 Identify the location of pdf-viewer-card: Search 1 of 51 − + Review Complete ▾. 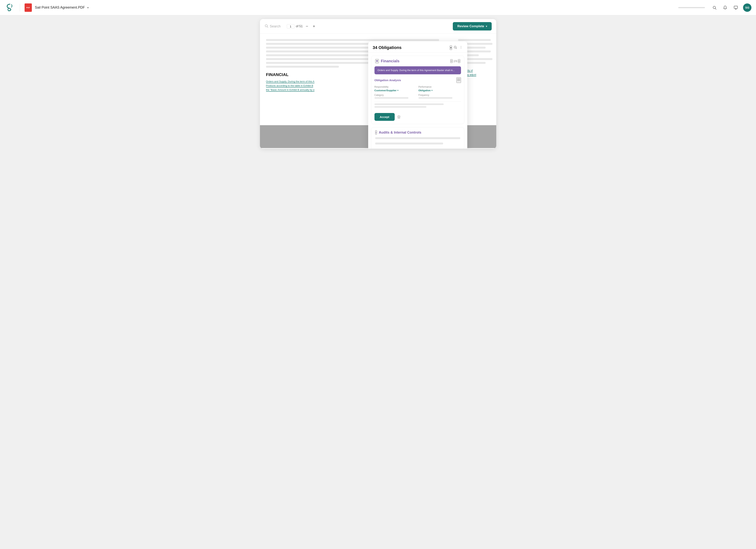
(378, 84).